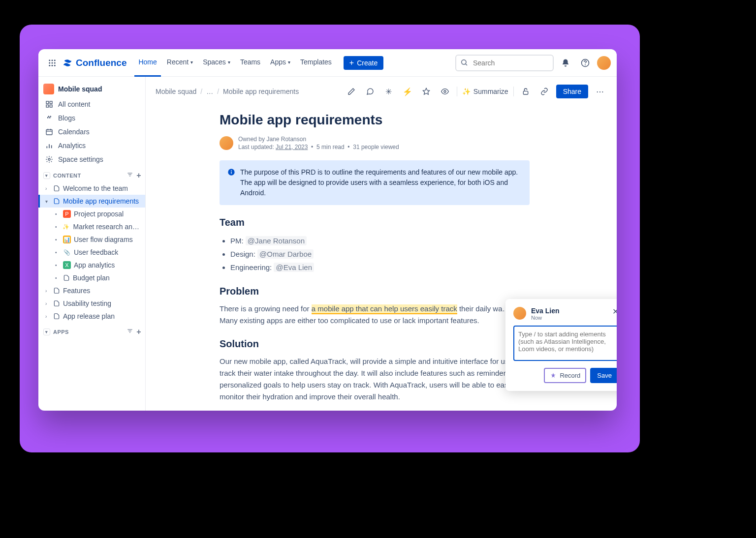 This screenshot has height=538, width=756. Describe the element at coordinates (180, 63) in the screenshot. I see `nav-recent: Recent▾` at that location.